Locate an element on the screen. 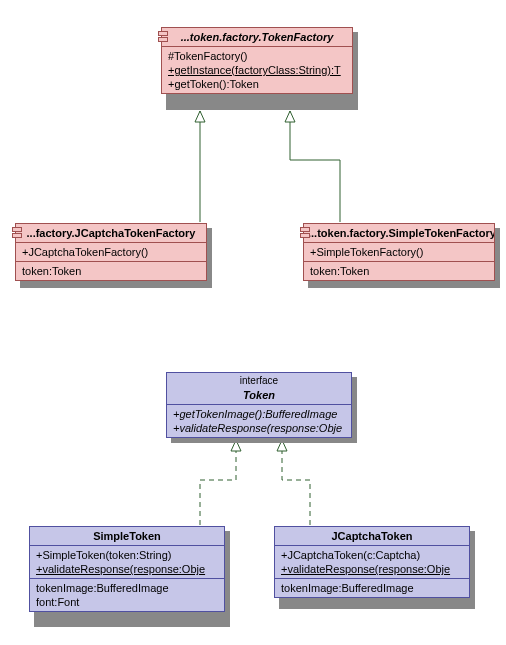 Image resolution: width=506 pixels, height=645 pixels. class-name: SimpleToken is located at coordinates (127, 536).